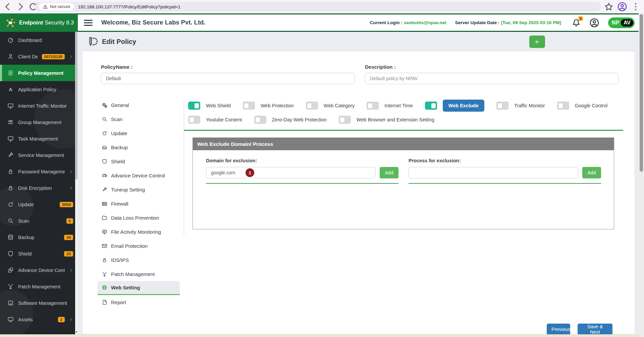 The image size is (644, 337). What do you see at coordinates (228, 78) in the screenshot?
I see `policy-name-input` at bounding box center [228, 78].